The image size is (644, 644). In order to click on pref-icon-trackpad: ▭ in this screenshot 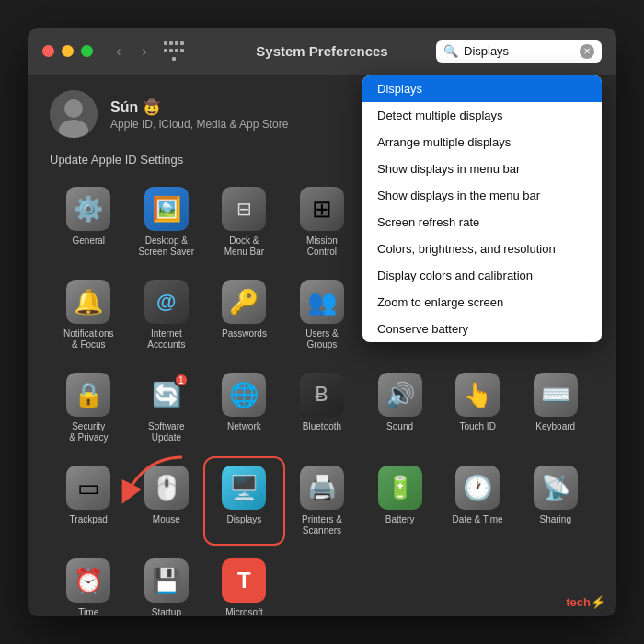, I will do `click(88, 488)`.